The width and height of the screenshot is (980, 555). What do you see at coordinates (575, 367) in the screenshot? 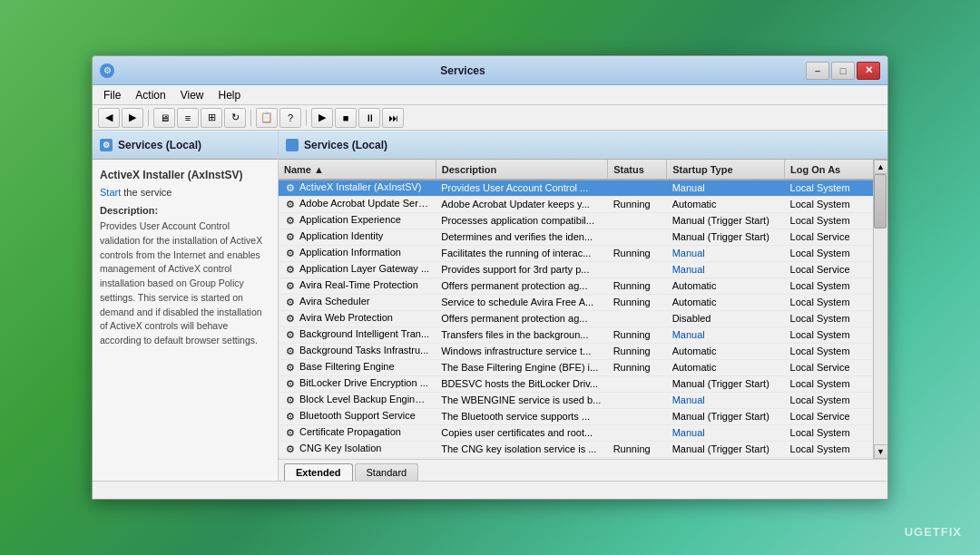
I see `table-row: ⚙Base Filtering EngineThe Base Filtering…` at bounding box center [575, 367].